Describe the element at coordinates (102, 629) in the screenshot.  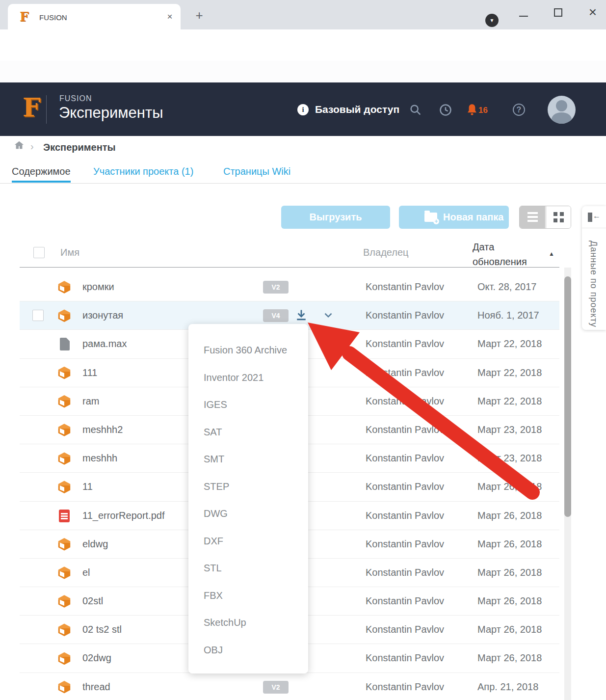
I see `file-name: 02 ts2 stl` at that location.